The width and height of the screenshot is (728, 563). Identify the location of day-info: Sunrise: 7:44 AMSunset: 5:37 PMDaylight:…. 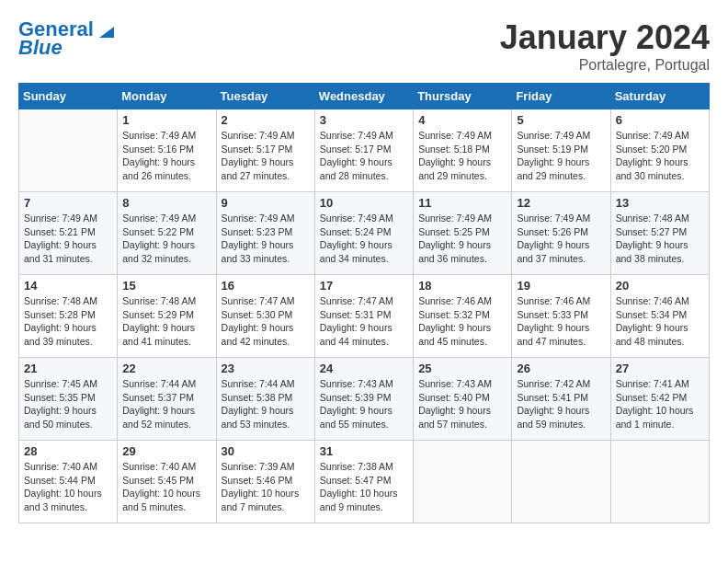
(166, 405).